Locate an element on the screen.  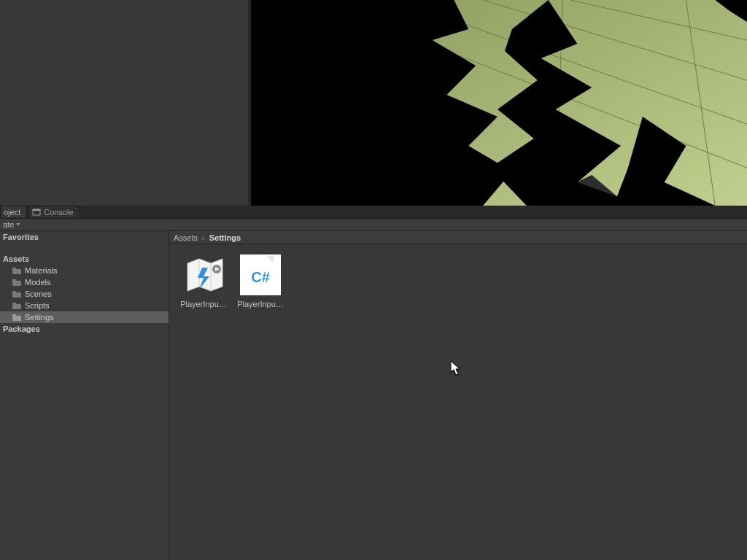
svg-text: C# is located at coordinates (260, 277).